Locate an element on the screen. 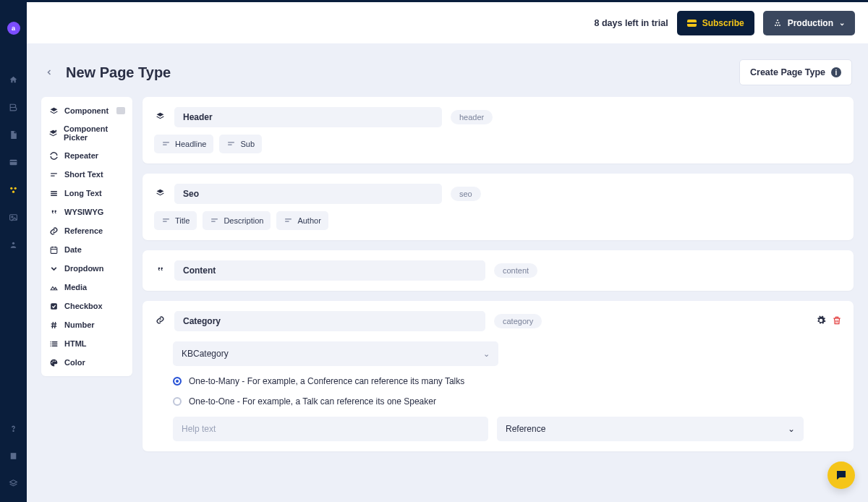  palette-item-label: Checkbox is located at coordinates (84, 306).